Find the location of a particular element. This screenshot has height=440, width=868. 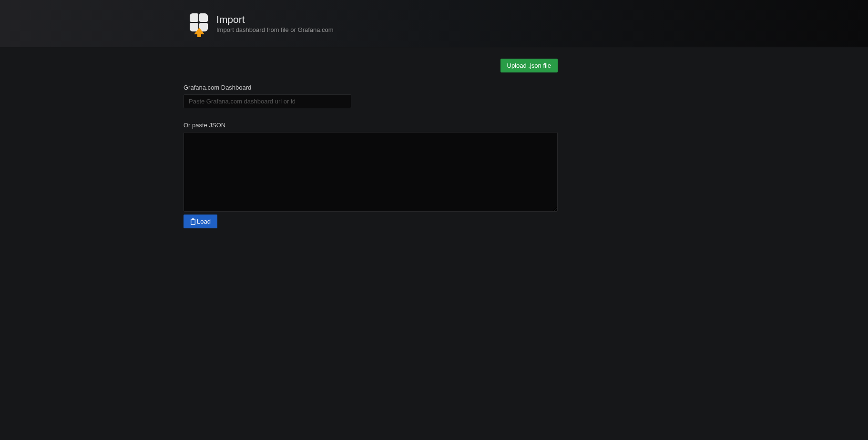

dashboard-url-section: Grafana.com Dashboard is located at coordinates (371, 96).